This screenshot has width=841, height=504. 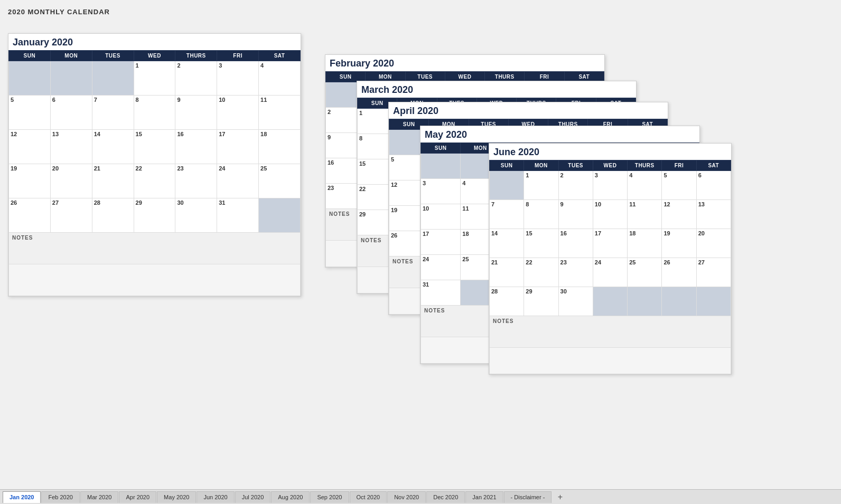 What do you see at coordinates (560, 134) in the screenshot?
I see `may-title: May 2020` at bounding box center [560, 134].